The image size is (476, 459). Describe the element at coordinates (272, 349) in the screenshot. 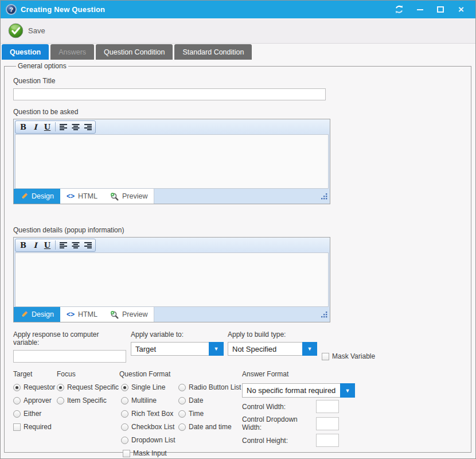

I see `build-type-dropdown: Not Specified ▼` at that location.